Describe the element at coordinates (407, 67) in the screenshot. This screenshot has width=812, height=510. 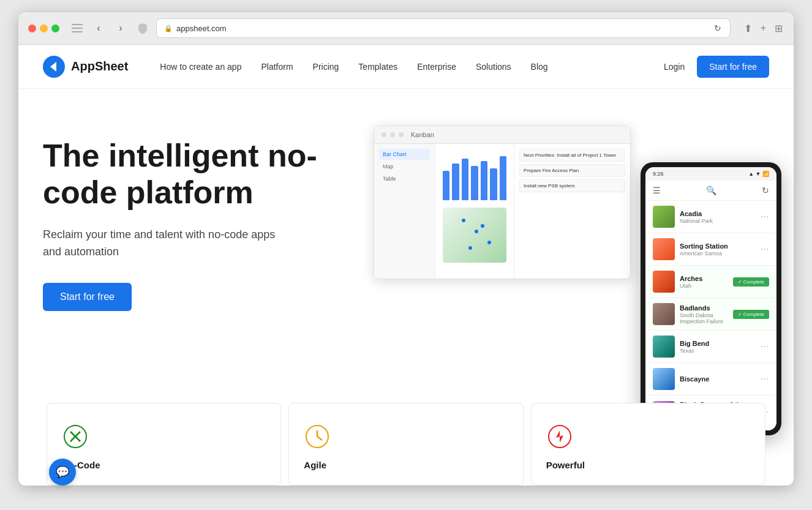
I see `site-nav: How to create an app Platform Pricing Te…` at that location.